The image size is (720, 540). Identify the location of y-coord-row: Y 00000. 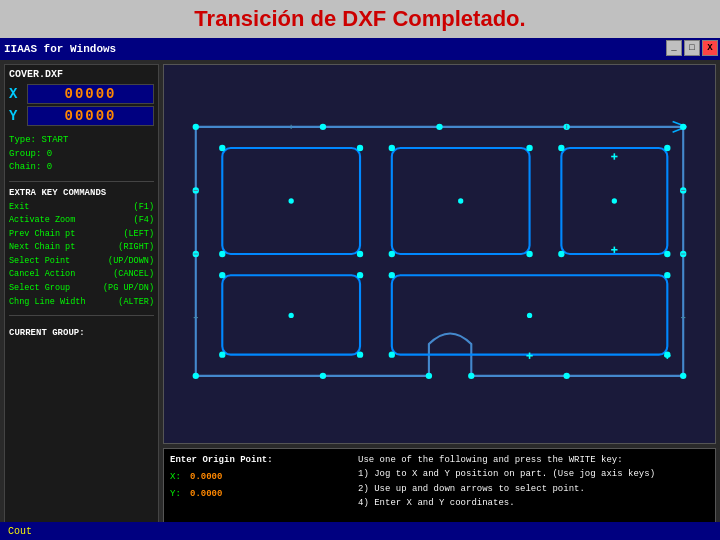
(82, 116).